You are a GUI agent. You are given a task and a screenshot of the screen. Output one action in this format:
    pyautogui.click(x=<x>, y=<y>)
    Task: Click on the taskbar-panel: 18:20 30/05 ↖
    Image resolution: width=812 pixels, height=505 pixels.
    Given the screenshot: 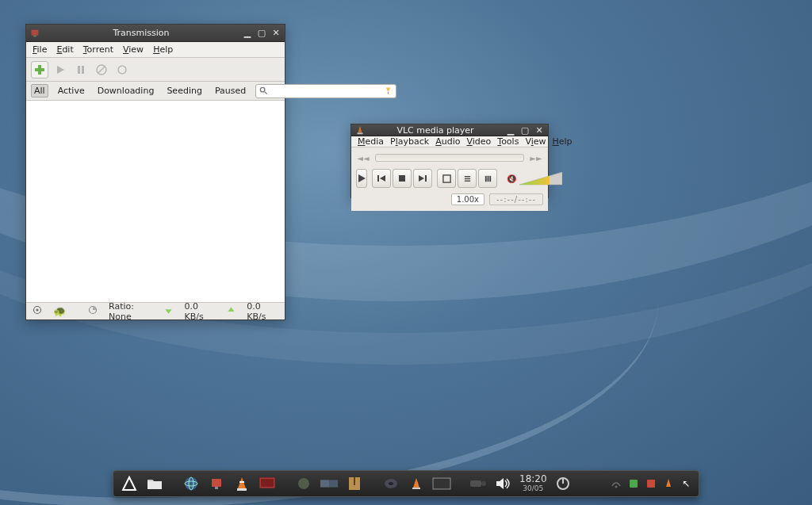 What is the action you would take?
    pyautogui.click(x=406, y=484)
    